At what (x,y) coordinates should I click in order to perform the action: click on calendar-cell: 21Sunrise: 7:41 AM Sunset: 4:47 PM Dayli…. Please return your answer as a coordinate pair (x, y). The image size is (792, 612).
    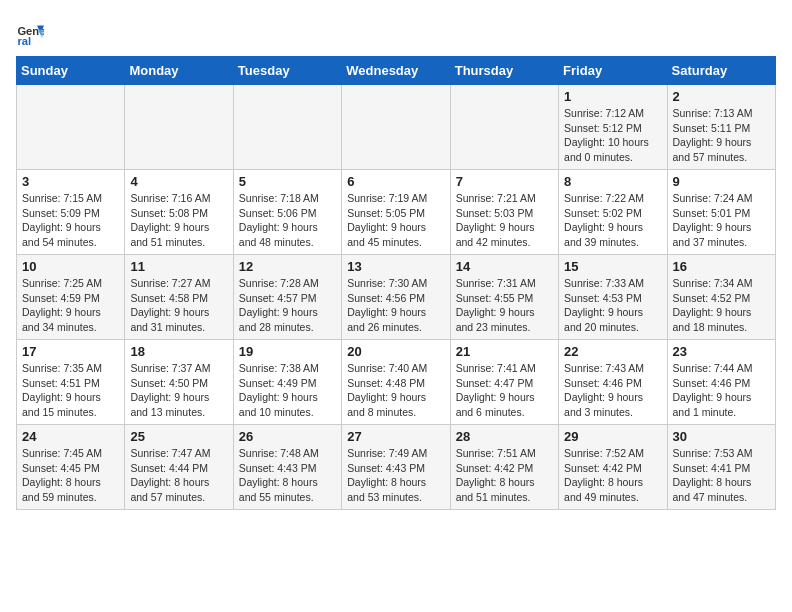
    Looking at the image, I should click on (504, 382).